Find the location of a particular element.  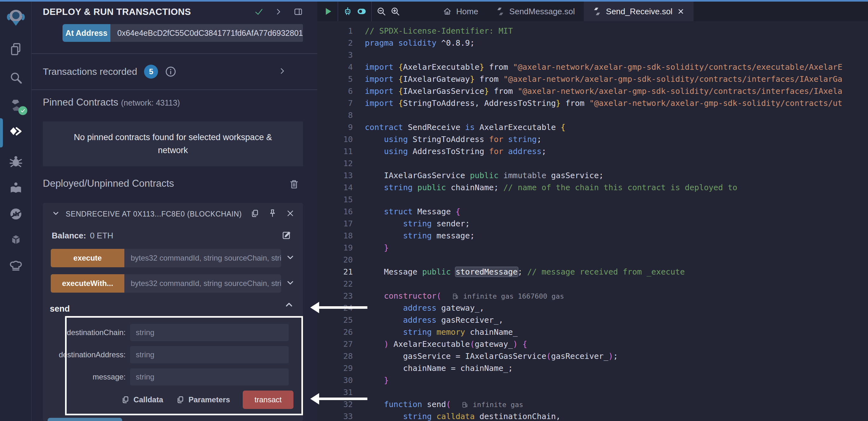

expand-panel-icon is located at coordinates (279, 12).